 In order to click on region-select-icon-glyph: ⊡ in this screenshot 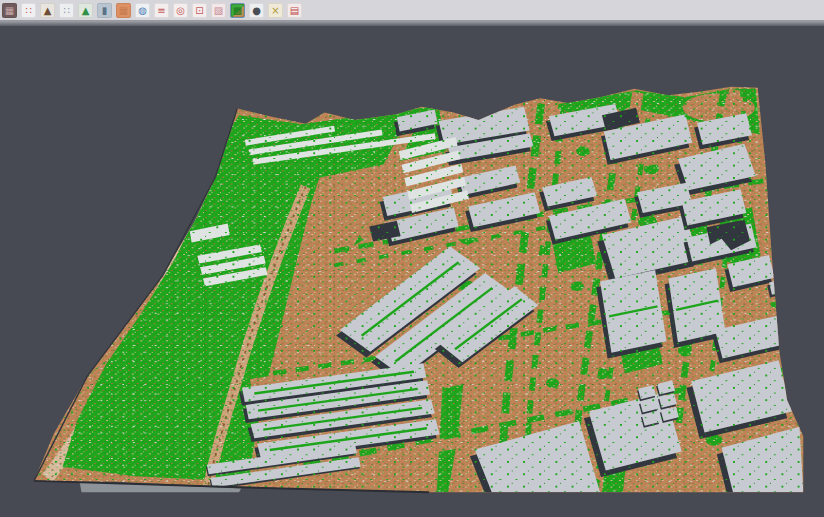, I will do `click(199, 10)`.